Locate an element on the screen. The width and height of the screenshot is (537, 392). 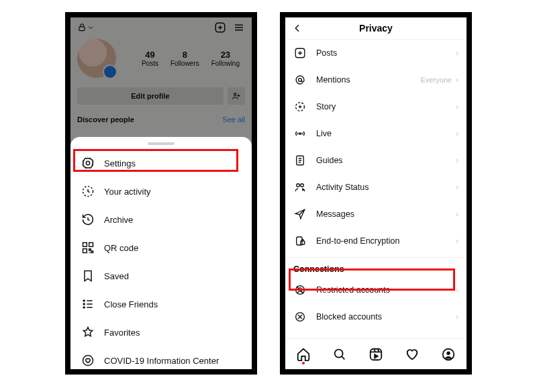
row-label: Guides is located at coordinates (330, 160).